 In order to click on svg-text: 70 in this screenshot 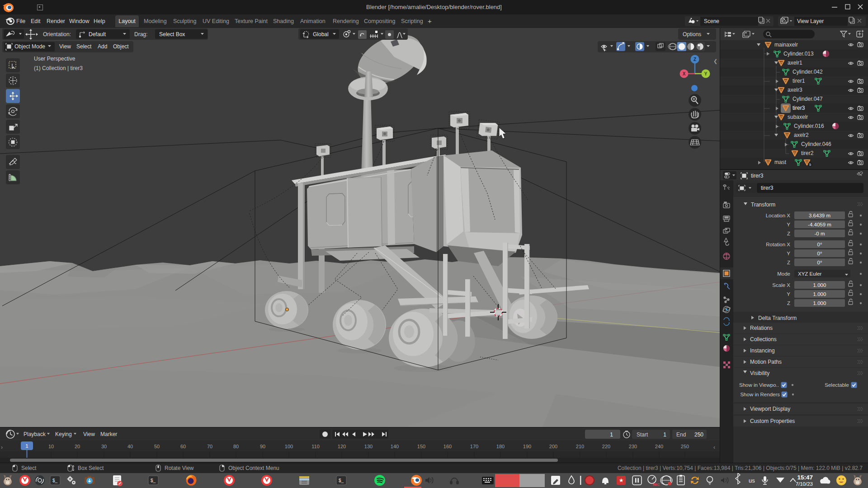, I will do `click(210, 446)`.